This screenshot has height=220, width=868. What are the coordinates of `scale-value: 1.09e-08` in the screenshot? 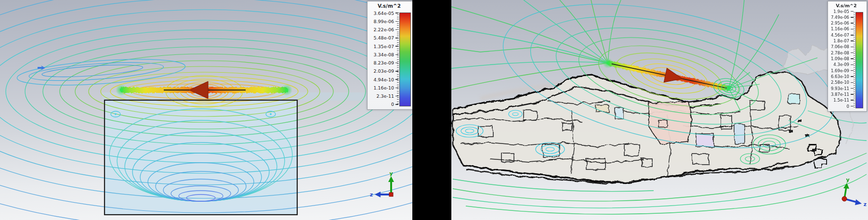 It's located at (840, 59).